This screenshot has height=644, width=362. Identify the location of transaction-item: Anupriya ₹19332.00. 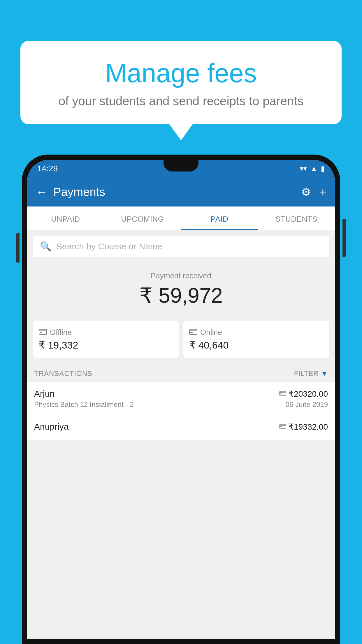
(181, 428).